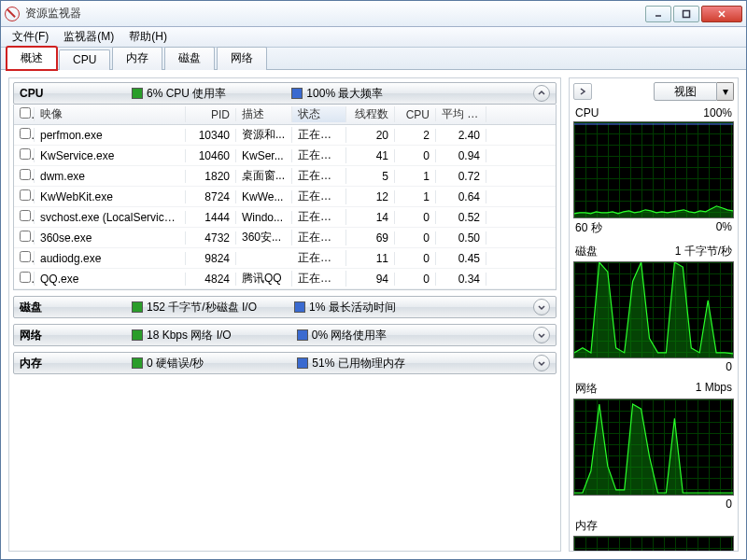 The width and height of the screenshot is (747, 560). What do you see at coordinates (583, 91) in the screenshot?
I see `collapse-panel-button` at bounding box center [583, 91].